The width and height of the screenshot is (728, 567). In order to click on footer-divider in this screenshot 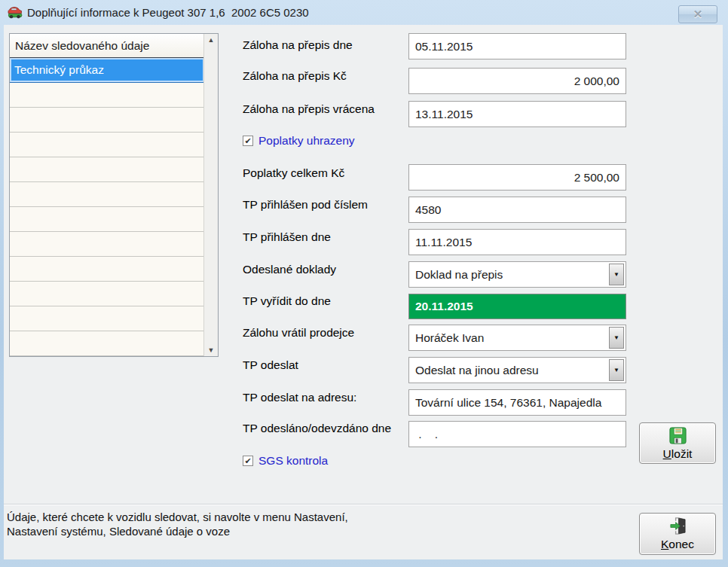, I will do `click(363, 505)`.